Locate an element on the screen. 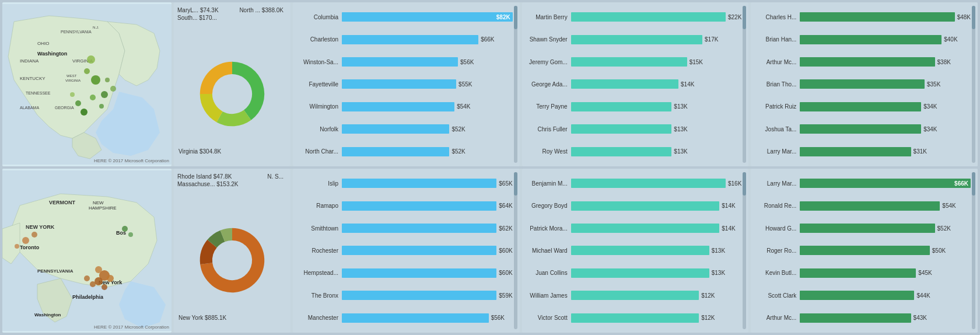 This screenshot has width=980, height=335. bar-value: $52K is located at coordinates (459, 152).